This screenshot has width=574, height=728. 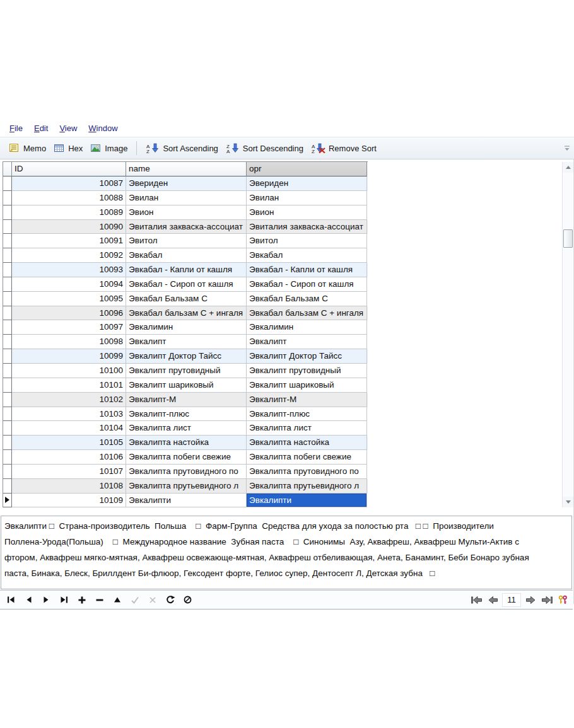 I want to click on table-row: 10101 Эвкалипт шариковый Эвкалипт шарико…, so click(x=185, y=386).